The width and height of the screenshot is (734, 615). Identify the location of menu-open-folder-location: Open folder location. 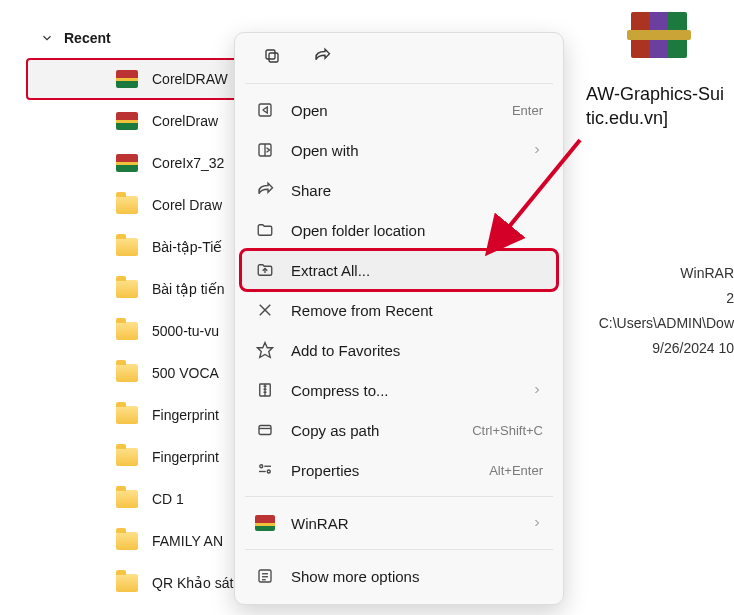
(399, 230).